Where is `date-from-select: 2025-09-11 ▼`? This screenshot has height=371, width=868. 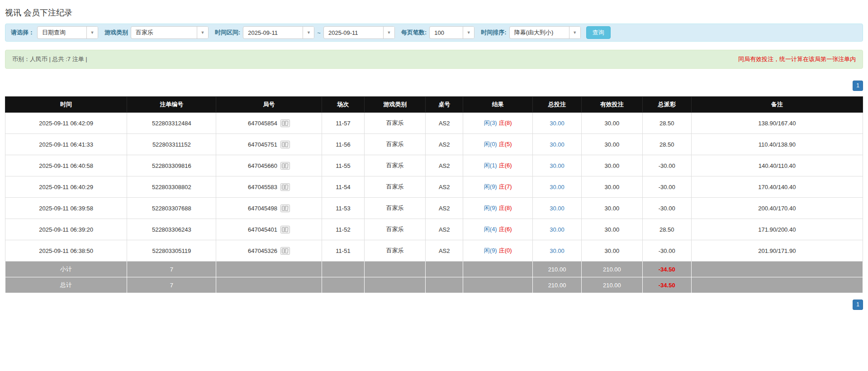
date-from-select: 2025-09-11 ▼ is located at coordinates (279, 33).